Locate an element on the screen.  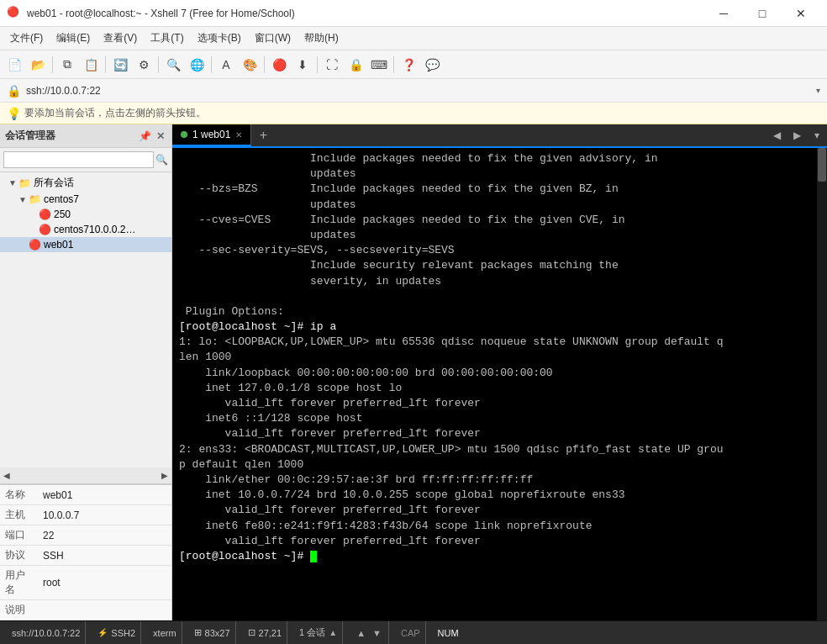
toolbar-connect: 🌐 is located at coordinates (197, 65).